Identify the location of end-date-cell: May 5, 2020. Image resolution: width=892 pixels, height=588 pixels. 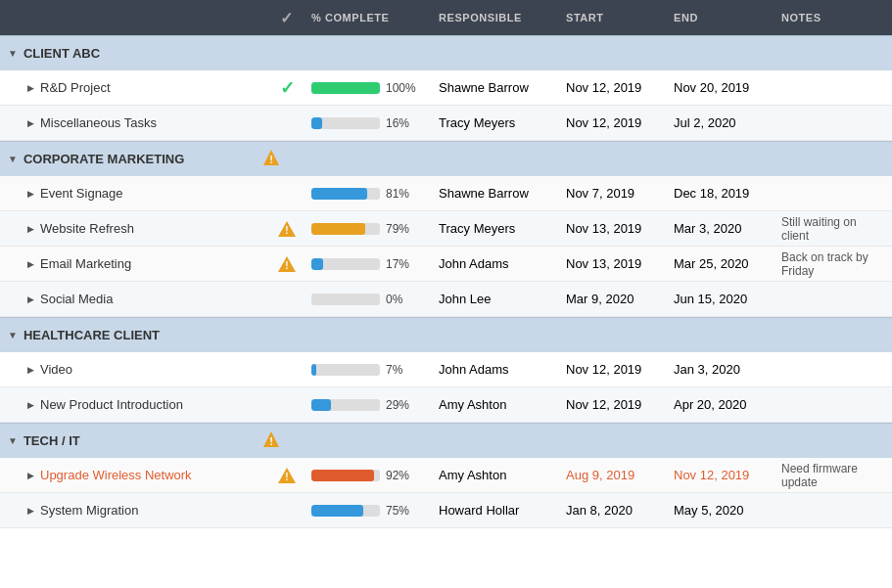
(728, 511).